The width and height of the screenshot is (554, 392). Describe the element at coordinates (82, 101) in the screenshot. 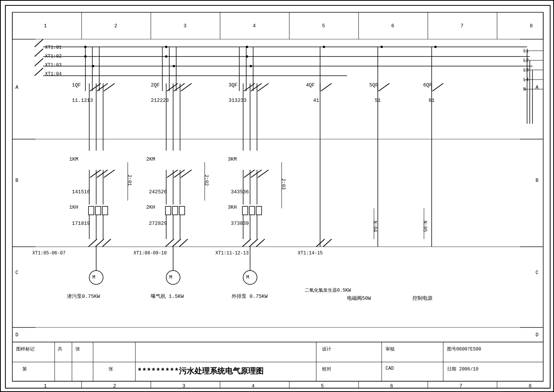

I see `1QF-nums: 11.1213` at that location.